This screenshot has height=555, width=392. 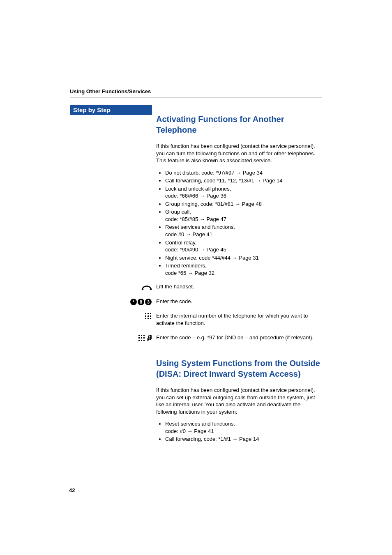 What do you see at coordinates (72, 491) in the screenshot?
I see `page-number: 42` at bounding box center [72, 491].